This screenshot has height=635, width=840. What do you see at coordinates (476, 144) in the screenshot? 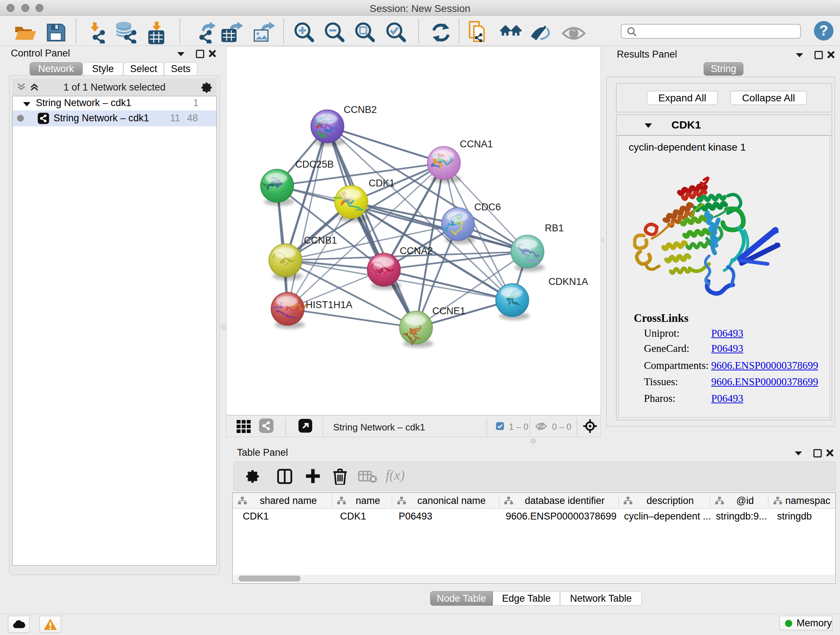
I see `svg-text: CCNA1` at bounding box center [476, 144].